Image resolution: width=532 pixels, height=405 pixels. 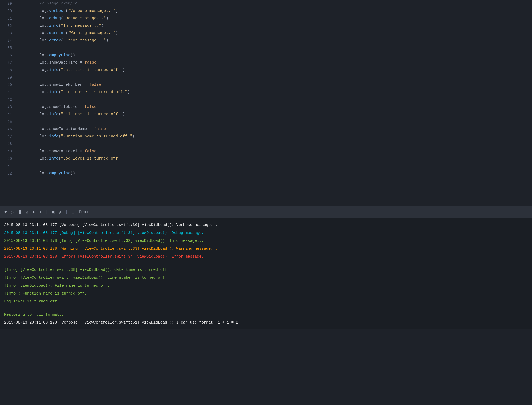 I want to click on toolbar-icon-down: ⬇, so click(x=34, y=212).